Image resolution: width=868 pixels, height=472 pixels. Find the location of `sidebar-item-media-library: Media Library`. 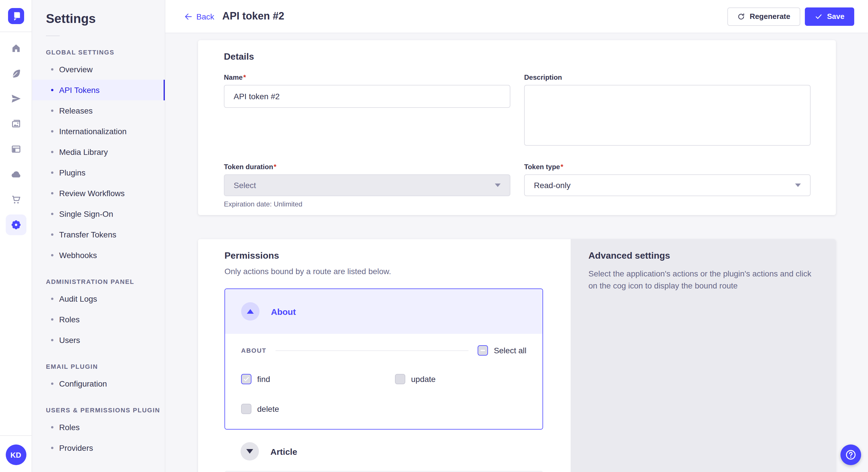

sidebar-item-media-library: Media Library is located at coordinates (98, 152).